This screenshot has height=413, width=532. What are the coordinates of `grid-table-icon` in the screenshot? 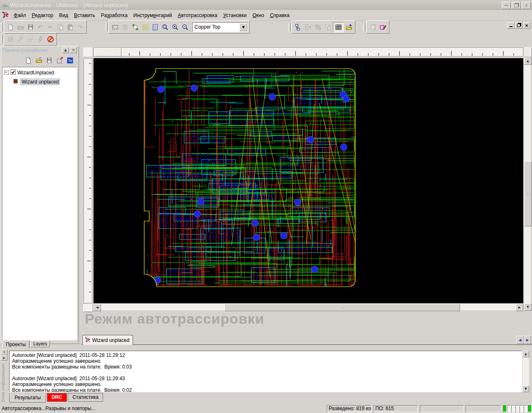 It's located at (338, 27).